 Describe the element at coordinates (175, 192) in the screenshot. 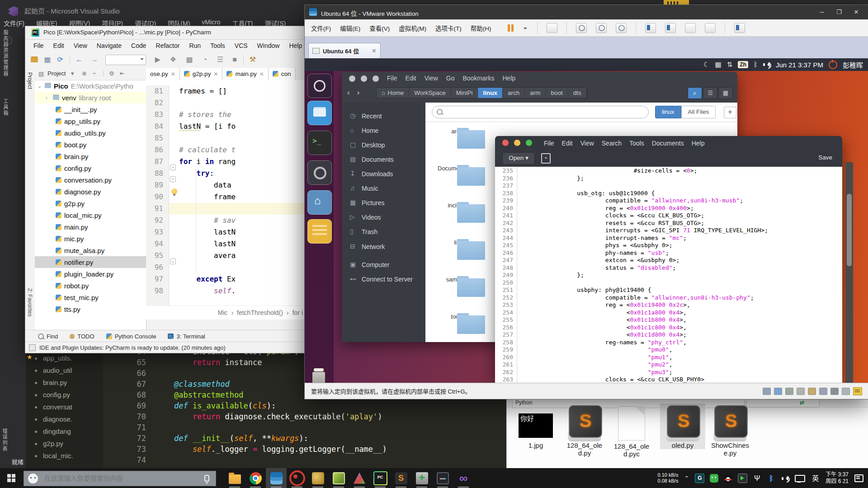

I see `intention-bulb-icon` at that location.